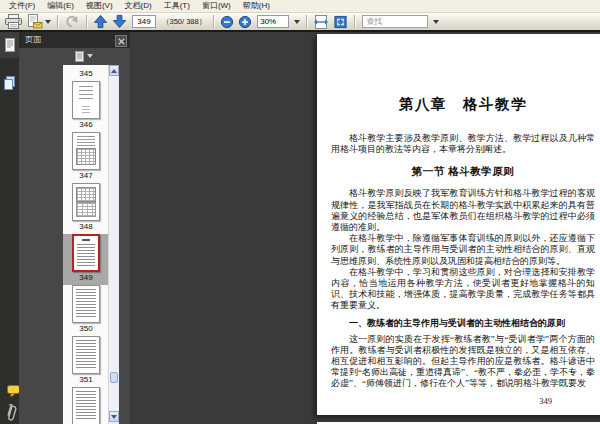  What do you see at coordinates (114, 416) in the screenshot?
I see `scroll-down-button` at bounding box center [114, 416].